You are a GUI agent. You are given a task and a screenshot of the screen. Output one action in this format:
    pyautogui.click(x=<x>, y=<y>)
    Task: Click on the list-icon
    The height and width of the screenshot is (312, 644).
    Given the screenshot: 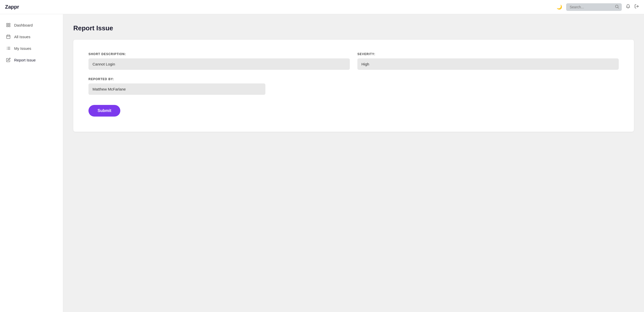 What is the action you would take?
    pyautogui.click(x=8, y=48)
    